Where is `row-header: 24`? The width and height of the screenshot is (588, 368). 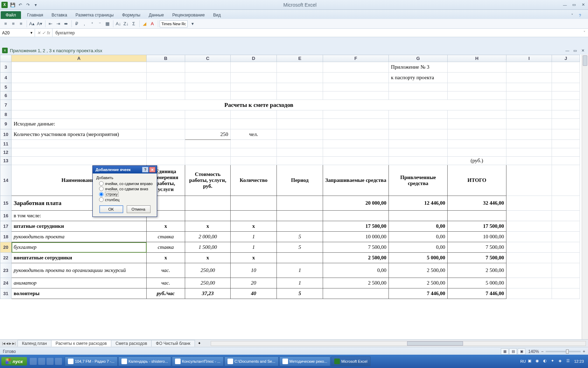 row-header: 24 is located at coordinates (6, 283).